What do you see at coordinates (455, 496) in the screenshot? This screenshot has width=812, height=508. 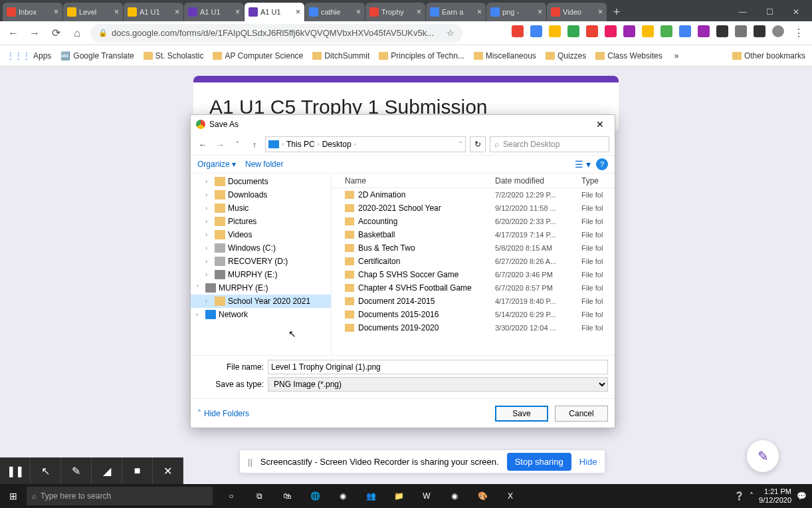 I see `chrome-active-icon: ◉` at bounding box center [455, 496].